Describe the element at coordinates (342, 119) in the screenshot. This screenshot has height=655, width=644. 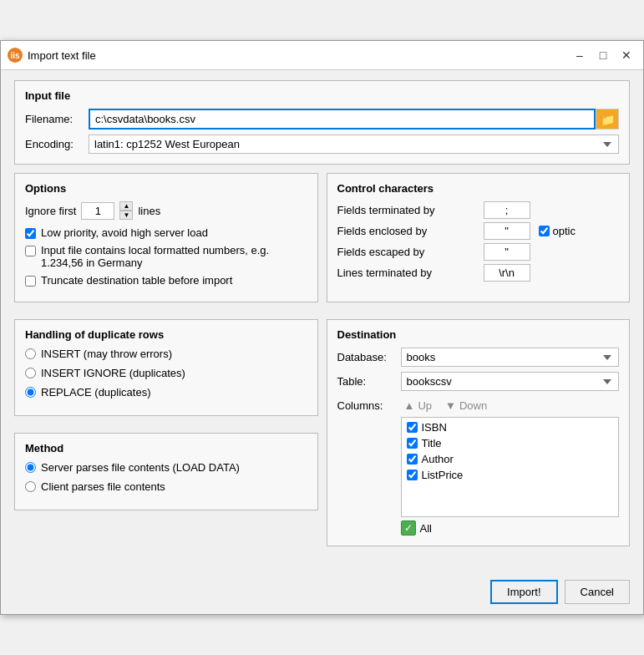
I see `filename-input` at that location.